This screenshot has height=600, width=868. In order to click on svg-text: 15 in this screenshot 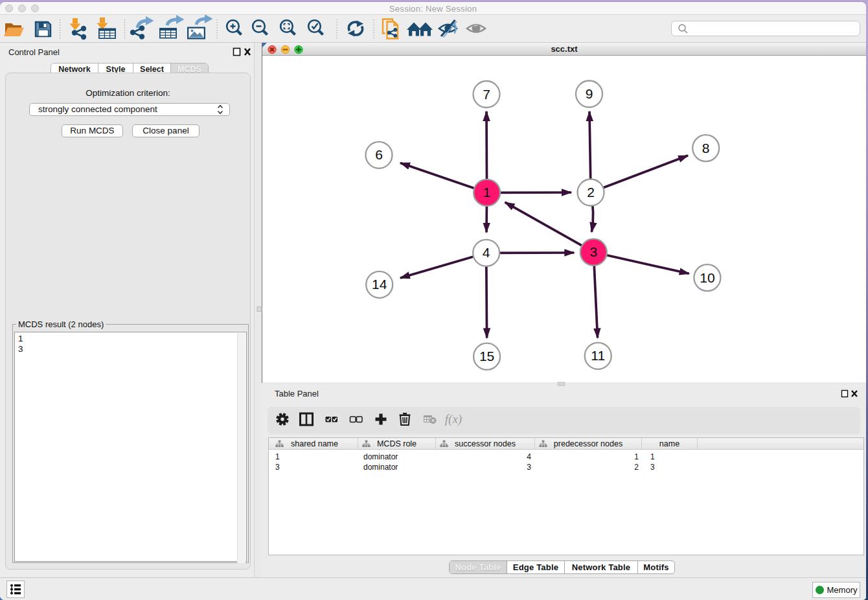, I will do `click(487, 356)`.